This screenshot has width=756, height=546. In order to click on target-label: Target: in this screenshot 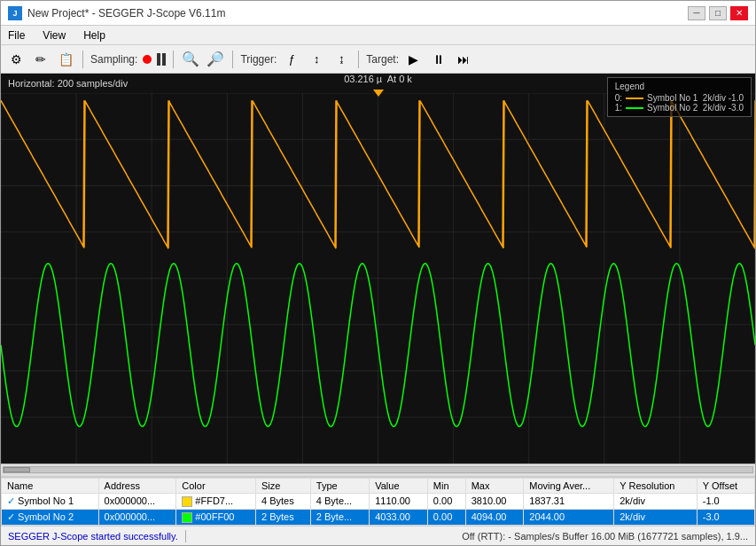, I will do `click(383, 59)`.